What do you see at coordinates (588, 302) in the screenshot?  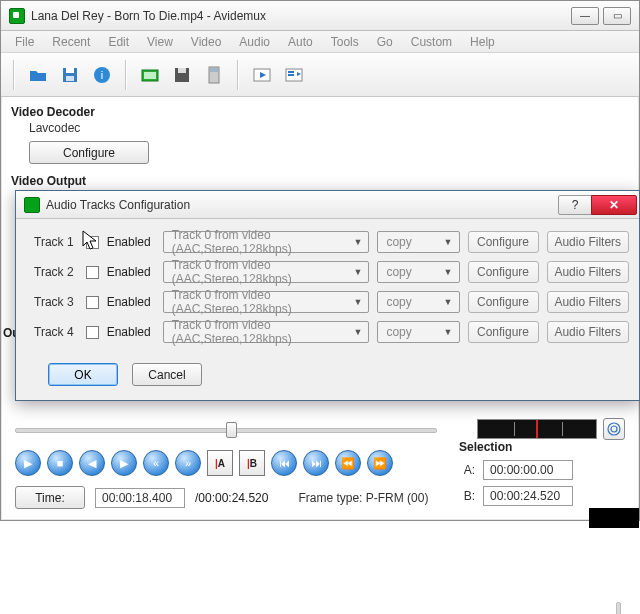 I see `track3-filters-button: Audio Filters` at bounding box center [588, 302].